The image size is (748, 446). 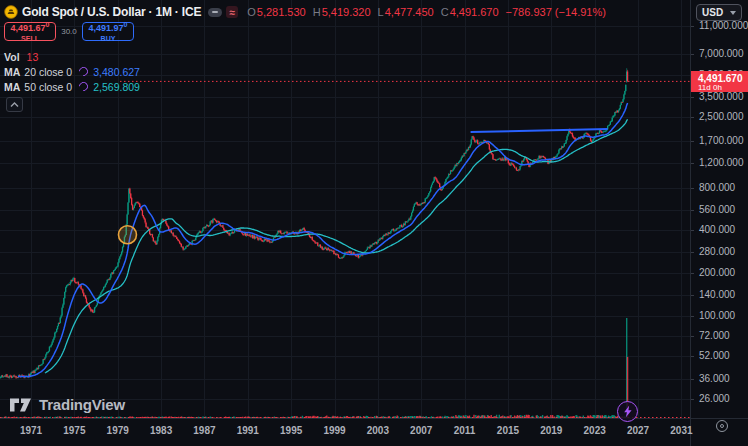 I want to click on open-value: 5,281.530, so click(x=282, y=12).